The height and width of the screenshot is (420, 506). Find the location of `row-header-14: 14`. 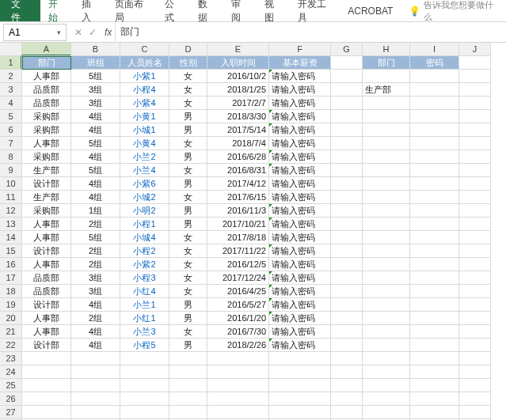

row-header-14: 14 is located at coordinates (11, 237).